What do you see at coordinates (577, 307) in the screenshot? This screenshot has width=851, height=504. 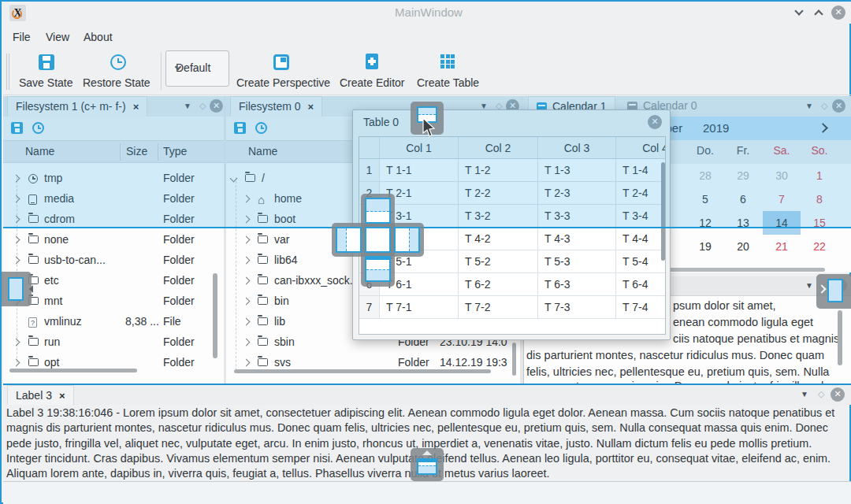 I see `table-cell: T 7-3` at bounding box center [577, 307].